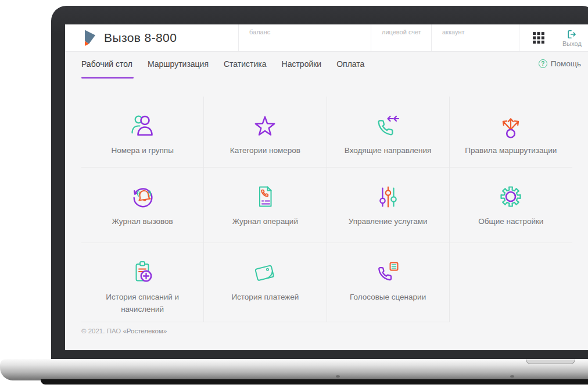 This screenshot has width=588, height=388. What do you see at coordinates (89, 38) in the screenshot?
I see `rostelecom-logo-icon` at bounding box center [89, 38].